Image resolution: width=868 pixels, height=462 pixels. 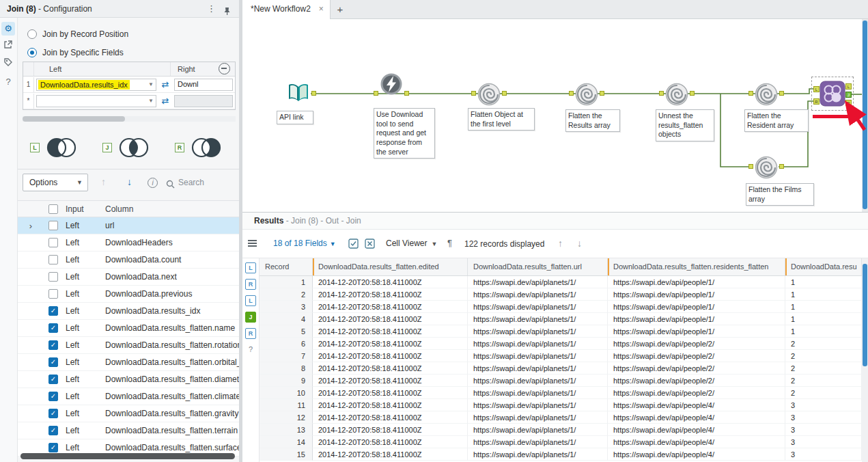 I want to click on left-field-dropdown: DownloadData.results_idx ▼, so click(x=96, y=85).